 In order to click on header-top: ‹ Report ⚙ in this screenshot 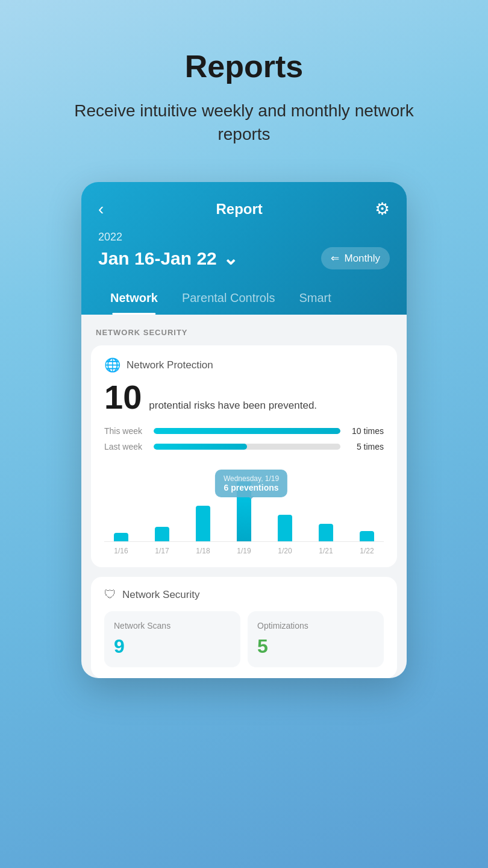, I will do `click(244, 209)`.